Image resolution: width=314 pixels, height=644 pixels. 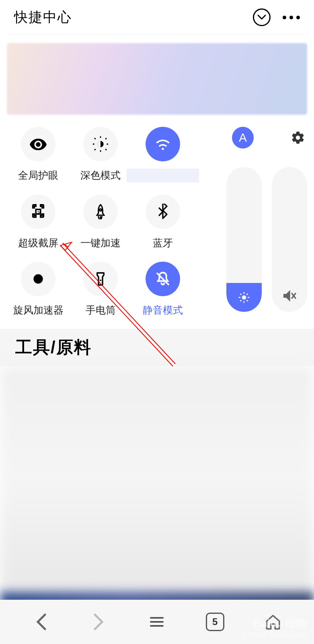 I want to click on toggle-super-screenshot: s 超级截屏, so click(x=38, y=222).